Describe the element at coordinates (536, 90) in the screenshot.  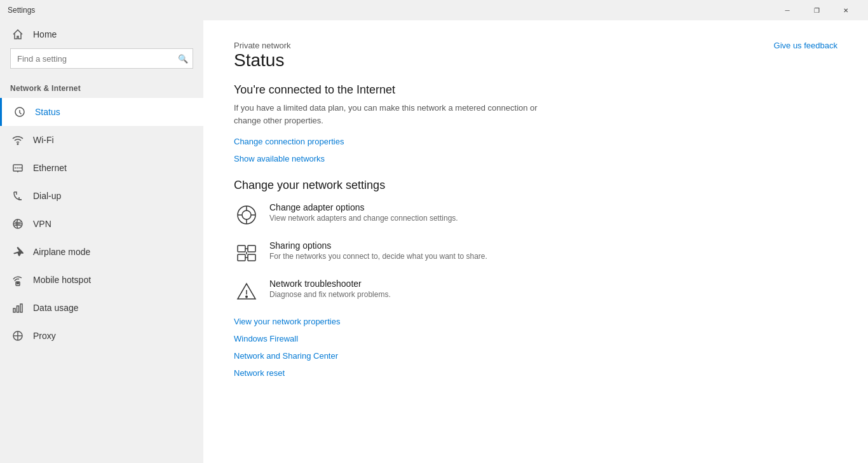
I see `connection-status-heading: You're connected to the Internet` at that location.